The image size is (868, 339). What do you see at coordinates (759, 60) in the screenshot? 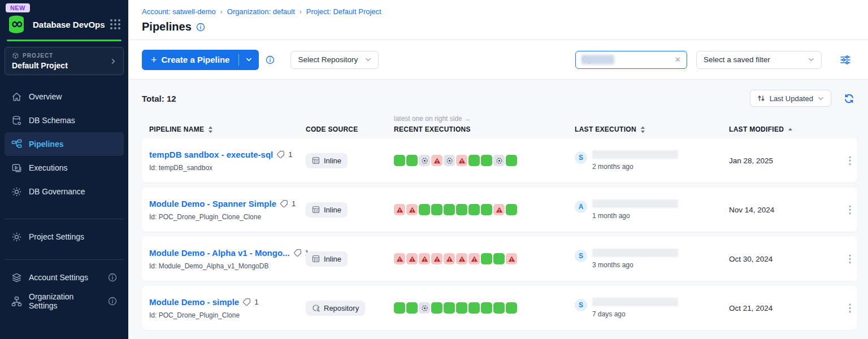
I see `saved-filter-dropdown: Select a saved filter` at bounding box center [759, 60].